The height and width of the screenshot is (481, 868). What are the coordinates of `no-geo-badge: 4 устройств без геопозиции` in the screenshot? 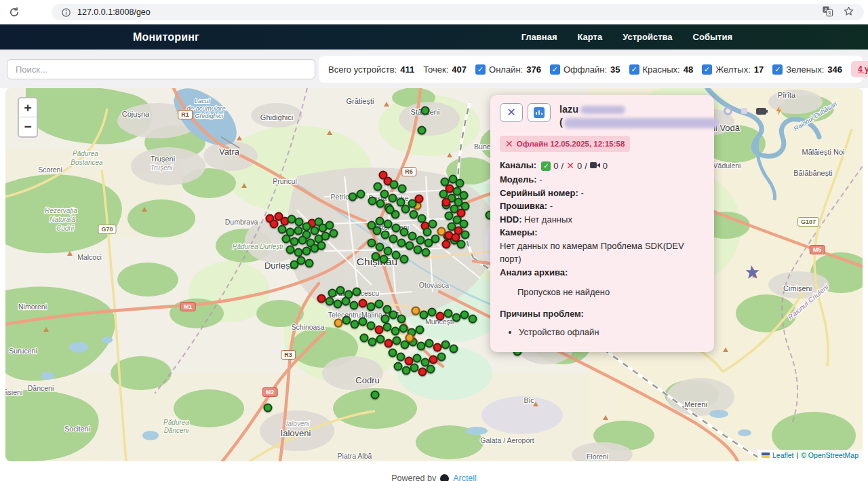 It's located at (860, 69).